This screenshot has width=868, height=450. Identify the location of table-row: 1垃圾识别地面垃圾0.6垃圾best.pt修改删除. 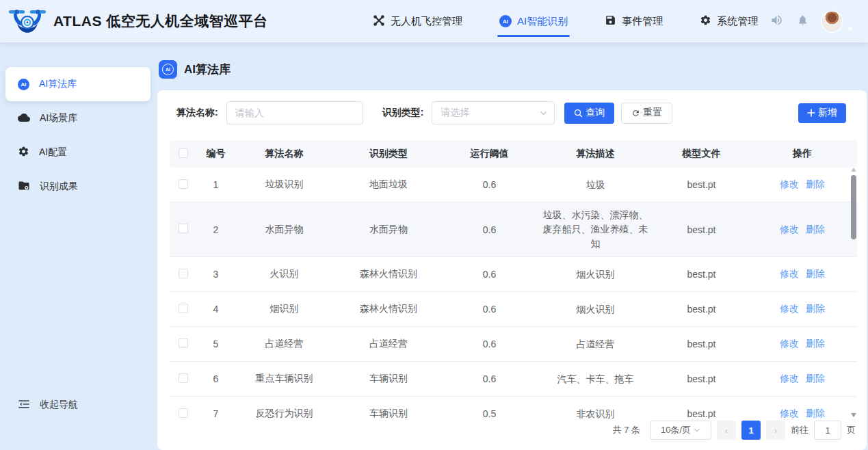
(513, 185).